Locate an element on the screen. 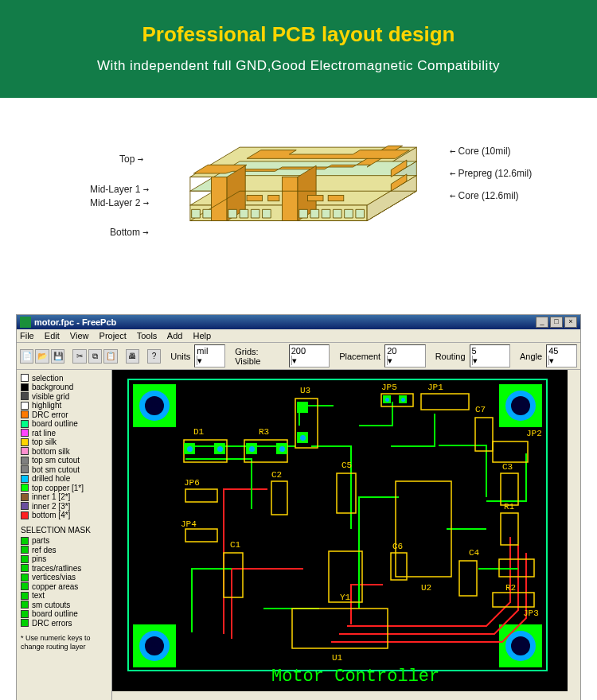  routing-field is located at coordinates (488, 351).